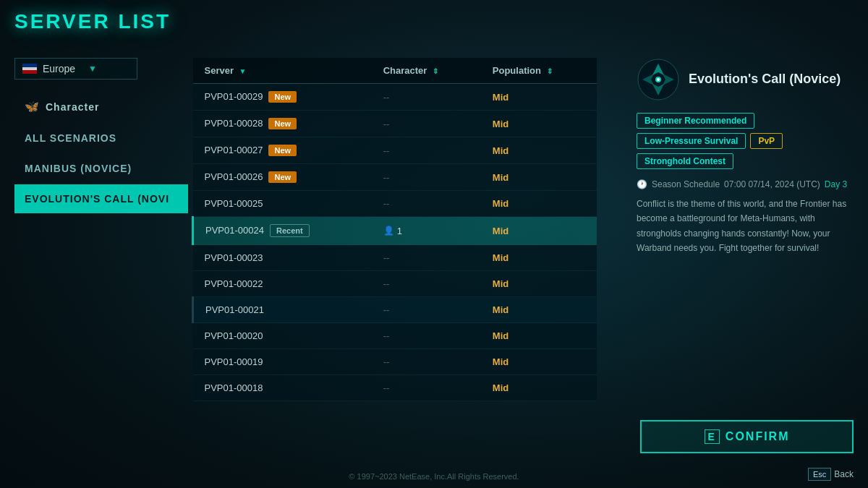 The width and height of the screenshot is (868, 488). What do you see at coordinates (395, 310) in the screenshot?
I see `table-row: PVP01-00021--Mid` at bounding box center [395, 310].